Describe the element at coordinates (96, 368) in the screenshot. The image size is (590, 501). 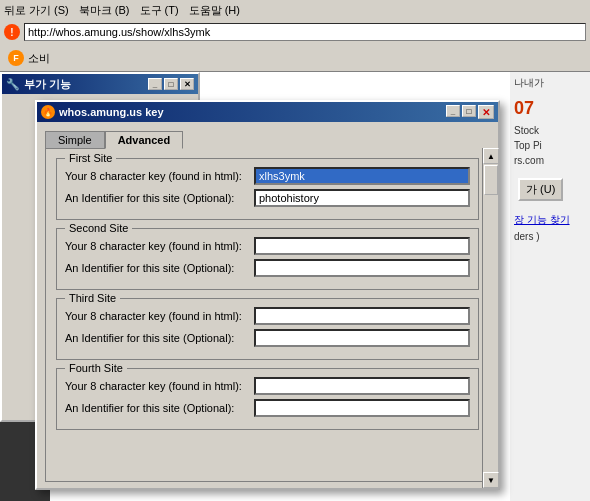
I see `fourth-site-label: Fourth Site` at that location.